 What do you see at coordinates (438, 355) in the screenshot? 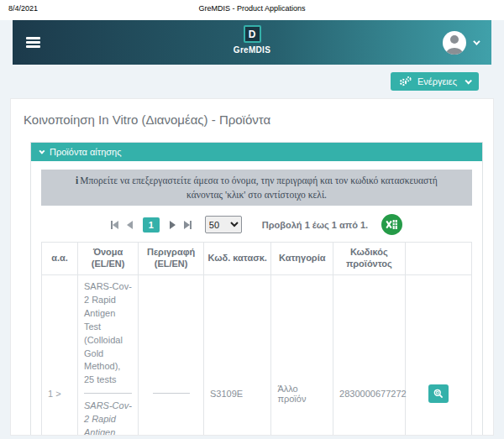
I see `cell-actions` at bounding box center [438, 355].